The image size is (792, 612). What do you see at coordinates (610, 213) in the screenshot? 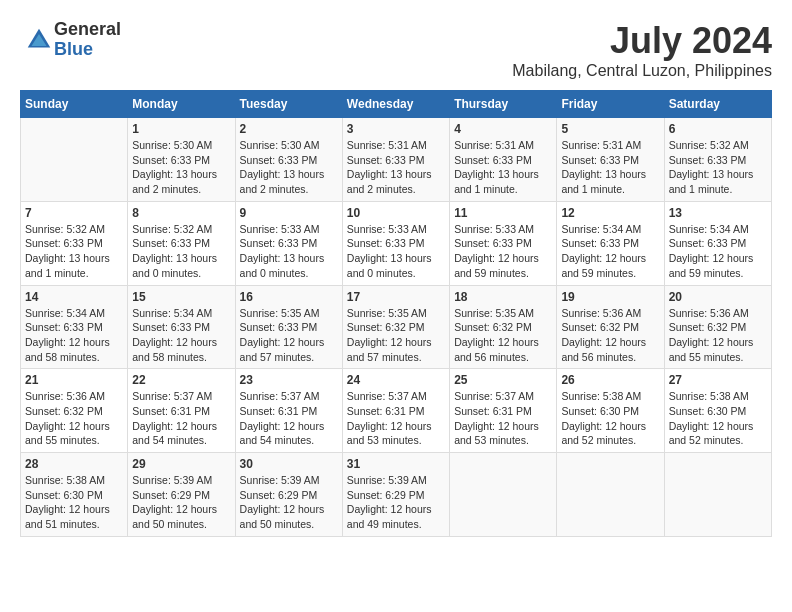
I see `day-number: 12` at bounding box center [610, 213].